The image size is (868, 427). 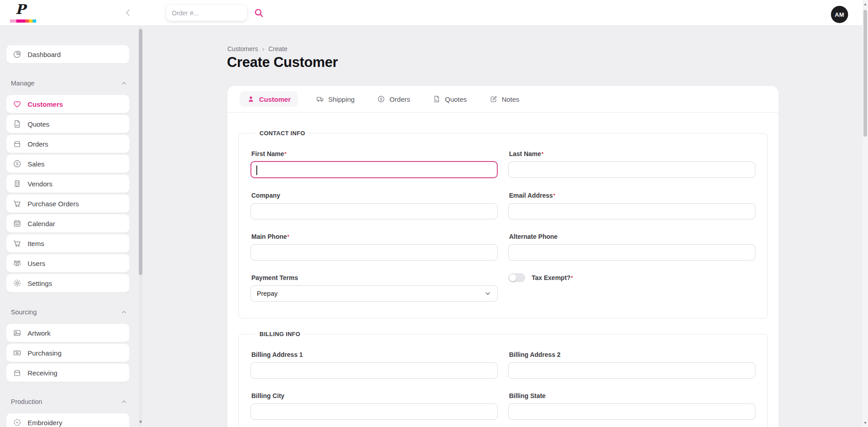 I want to click on chevron-up-icon, so click(x=124, y=312).